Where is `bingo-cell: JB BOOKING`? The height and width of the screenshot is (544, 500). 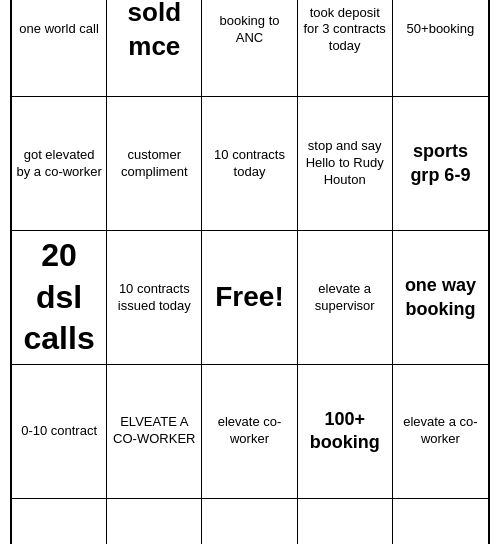 bingo-cell: JB BOOKING is located at coordinates (60, 522).